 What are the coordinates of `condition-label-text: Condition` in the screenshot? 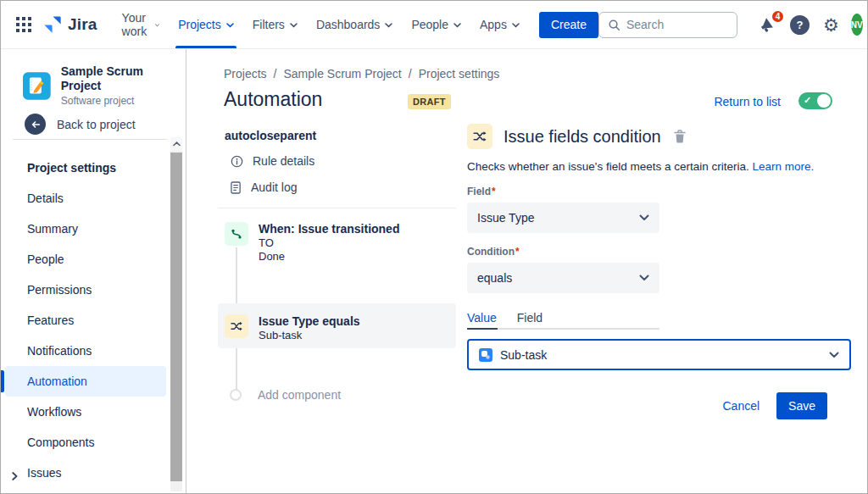 It's located at (491, 252).